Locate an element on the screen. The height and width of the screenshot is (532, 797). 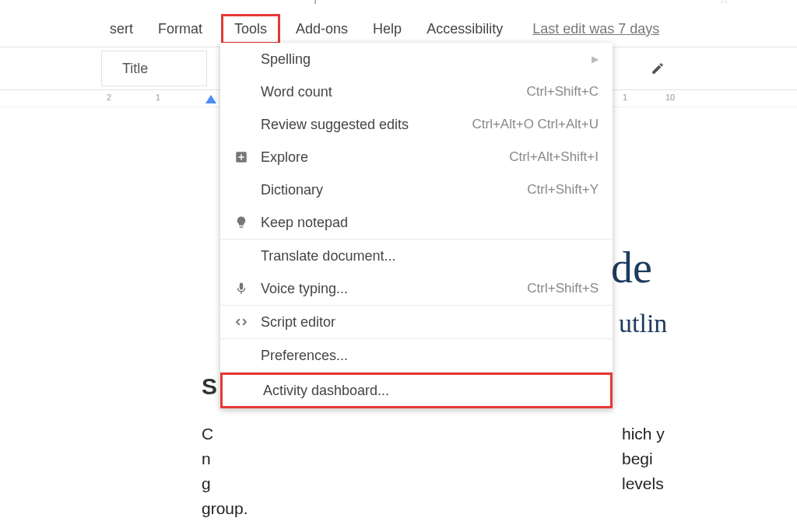
keep-icon is located at coordinates (241, 222).